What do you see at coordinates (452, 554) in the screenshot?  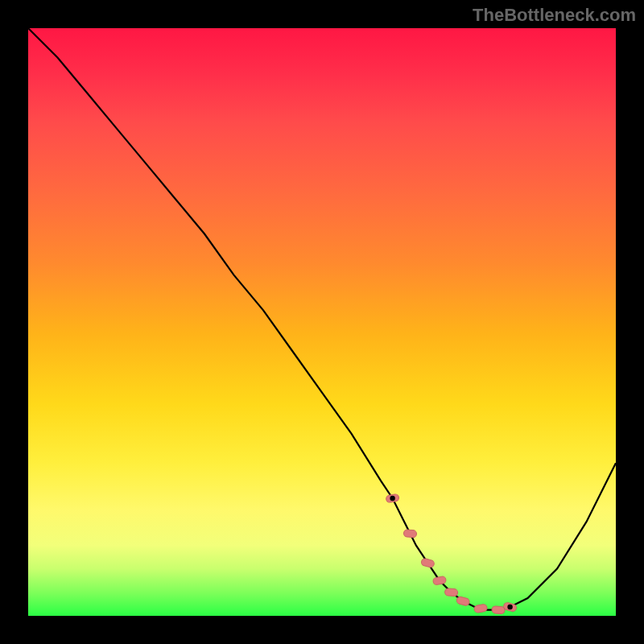 I see `optimal-markers` at bounding box center [452, 554].